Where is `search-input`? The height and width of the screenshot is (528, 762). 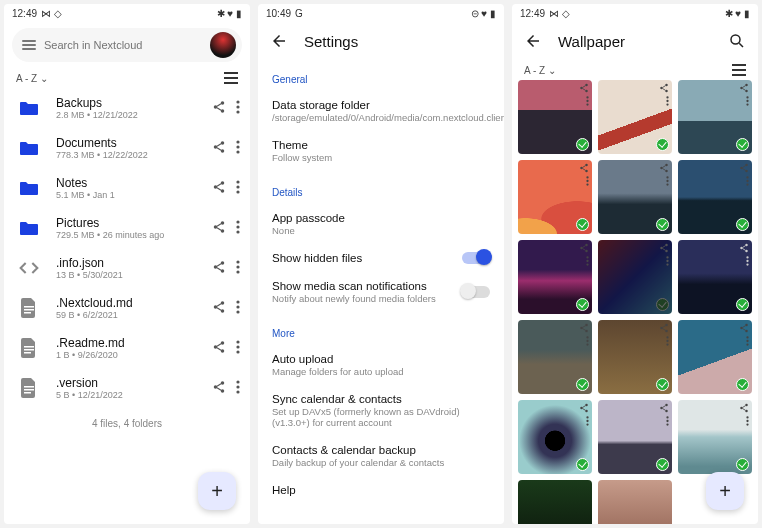 search-input is located at coordinates (123, 45).